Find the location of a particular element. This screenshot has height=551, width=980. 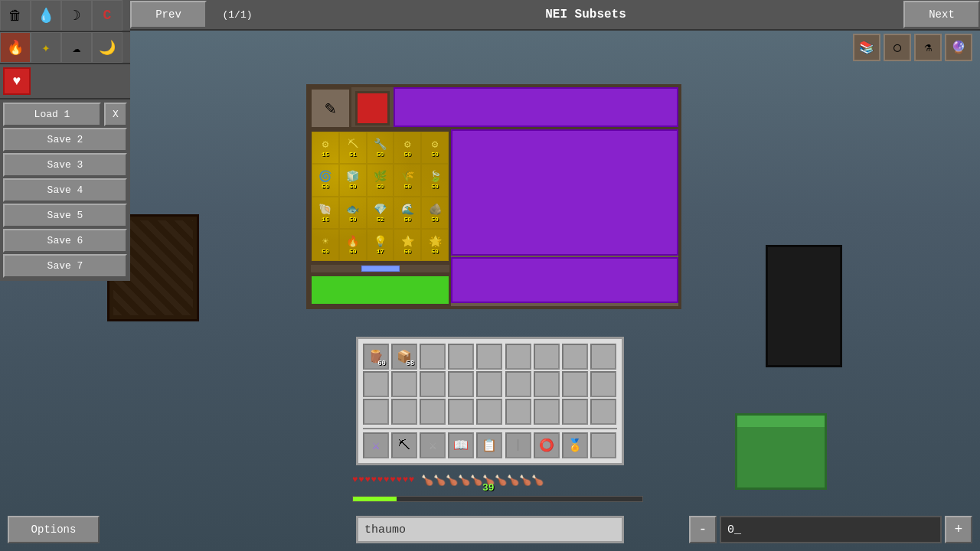

hotbar-item-icon: 📖 is located at coordinates (461, 445).